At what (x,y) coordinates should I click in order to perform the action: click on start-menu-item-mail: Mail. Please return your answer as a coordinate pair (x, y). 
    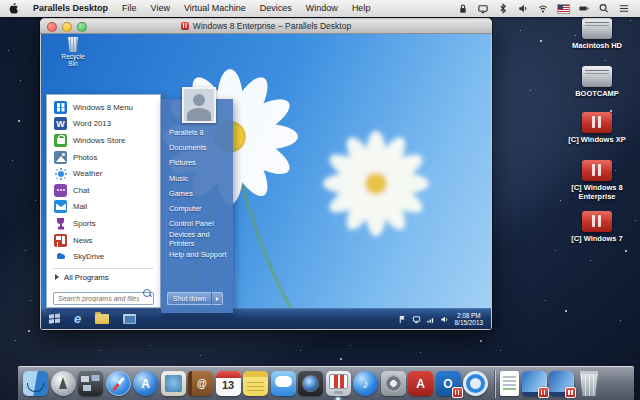
    Looking at the image, I should click on (104, 208).